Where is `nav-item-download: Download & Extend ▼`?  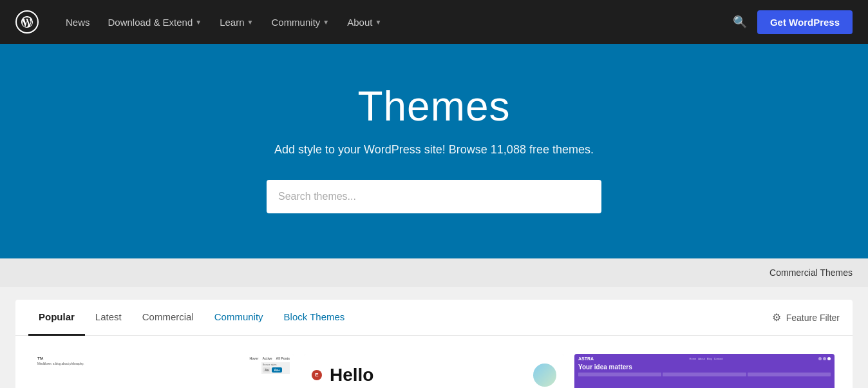
nav-item-download: Download & Extend ▼ is located at coordinates (155, 22).